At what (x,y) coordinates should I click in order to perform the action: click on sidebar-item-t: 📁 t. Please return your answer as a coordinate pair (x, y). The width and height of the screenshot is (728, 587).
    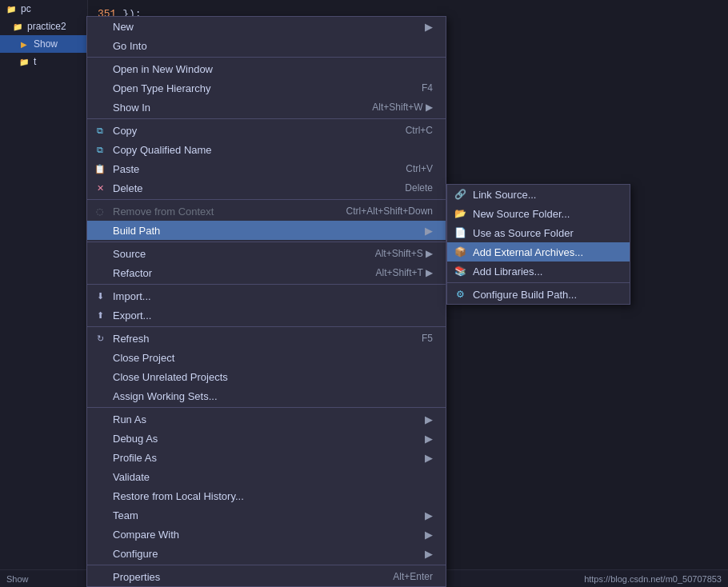
    Looking at the image, I should click on (43, 62).